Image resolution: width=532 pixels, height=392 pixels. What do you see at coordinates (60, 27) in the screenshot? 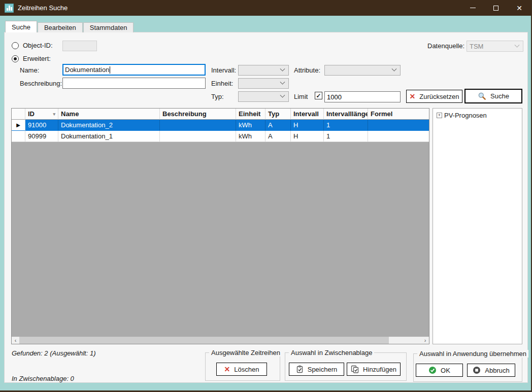
I see `tab-bearbeiten: Bearbeiten` at bounding box center [60, 27].